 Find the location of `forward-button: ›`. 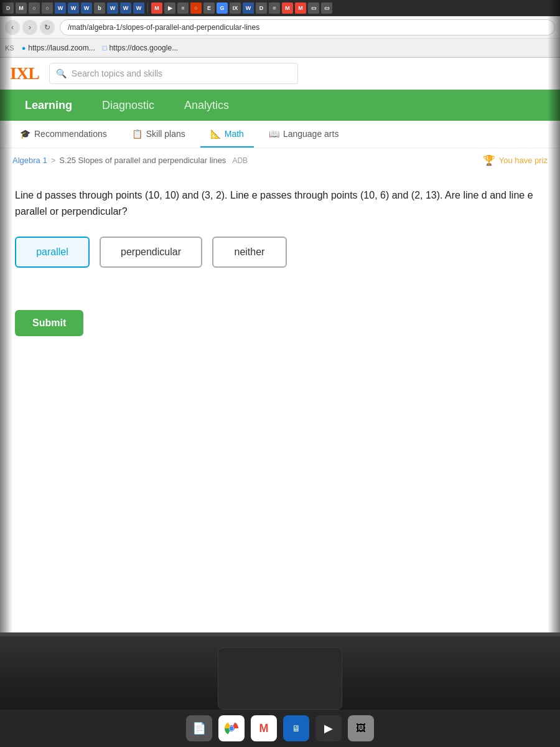

forward-button: › is located at coordinates (30, 27).